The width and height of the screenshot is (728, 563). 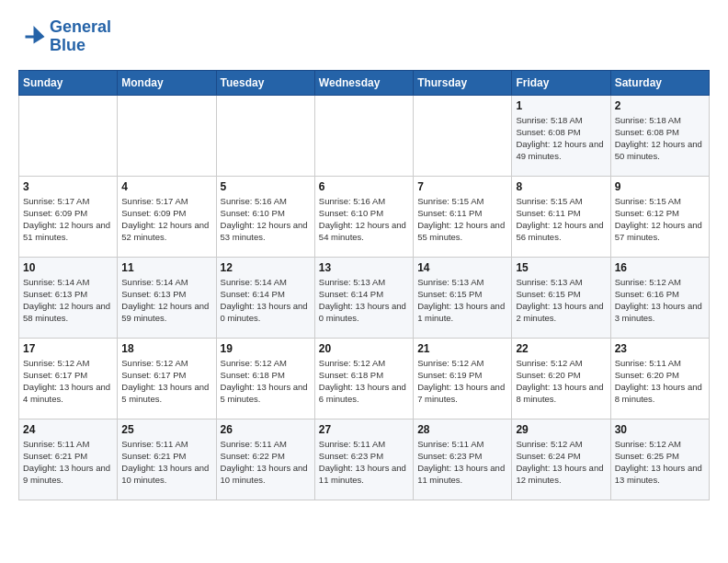 I want to click on day-number: 7, so click(x=462, y=187).